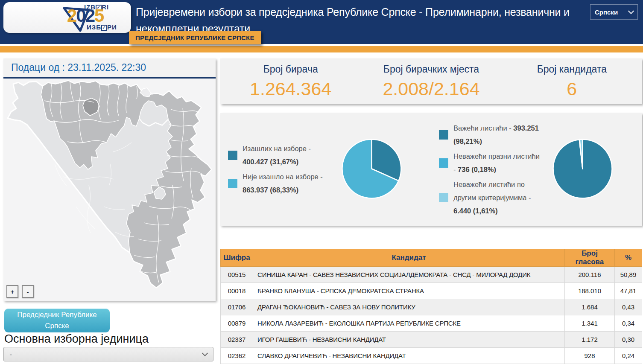 This screenshot has height=364, width=643. I want to click on stat: Број кандидата6, so click(572, 81).